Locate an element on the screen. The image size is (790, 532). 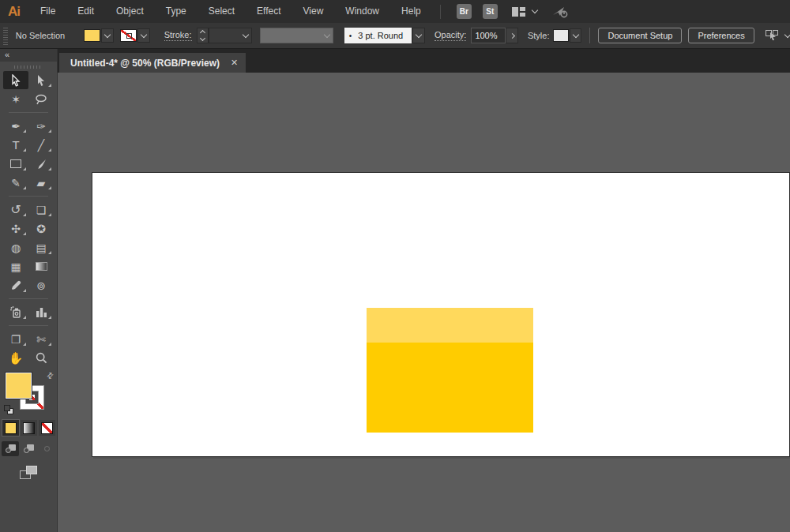
menu-file: File is located at coordinates (47, 11).